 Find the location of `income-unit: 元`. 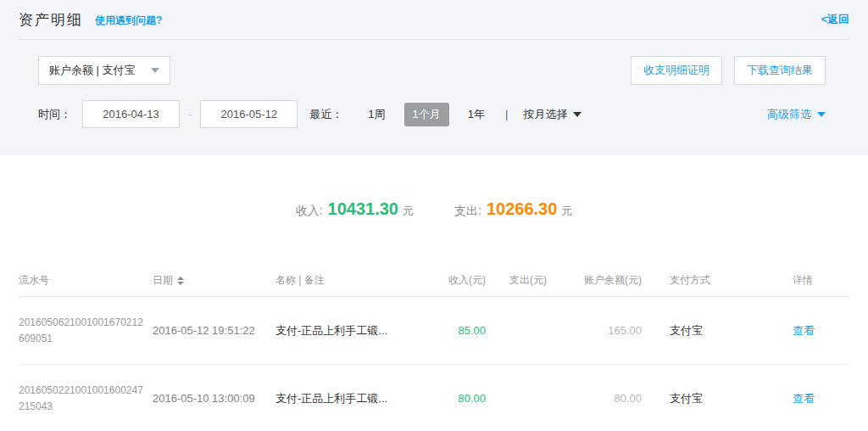

income-unit: 元 is located at coordinates (409, 211).